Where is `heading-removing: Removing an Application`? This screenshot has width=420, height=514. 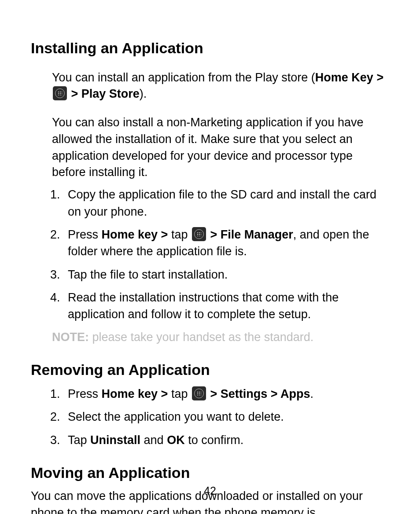
heading-removing: Removing an Application is located at coordinates (210, 370).